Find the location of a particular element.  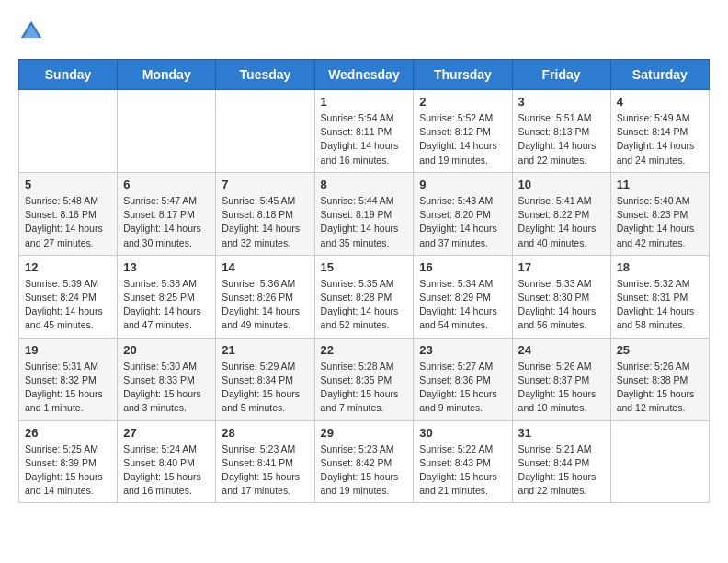

day-info: Sunrise: 5:21 AM Sunset: 8:44 PM Dayligh… is located at coordinates (562, 471).